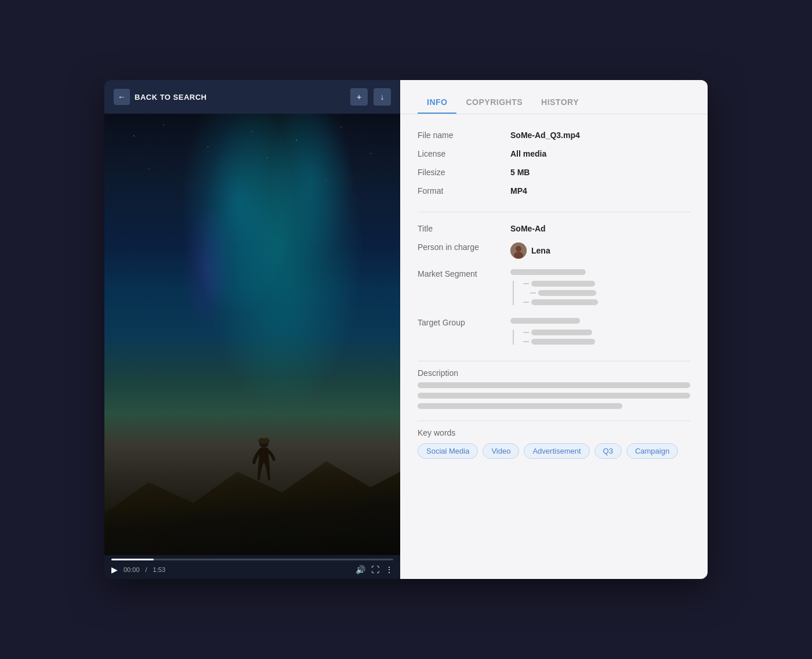 The width and height of the screenshot is (812, 659). What do you see at coordinates (652, 451) in the screenshot?
I see `keyword-tag-4: Campaign` at bounding box center [652, 451].